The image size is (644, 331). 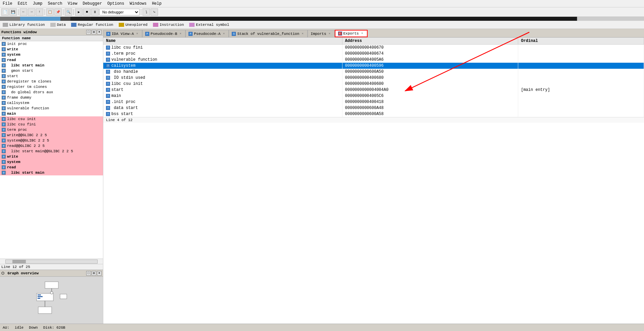 I want to click on graph-float-btn: ⊡, so click(x=94, y=273).